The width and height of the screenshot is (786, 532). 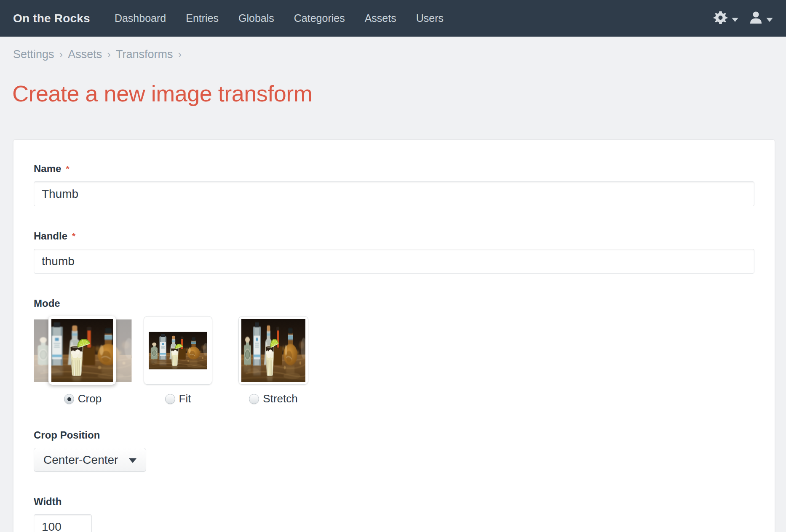 I want to click on account-menu-button, so click(x=761, y=19).